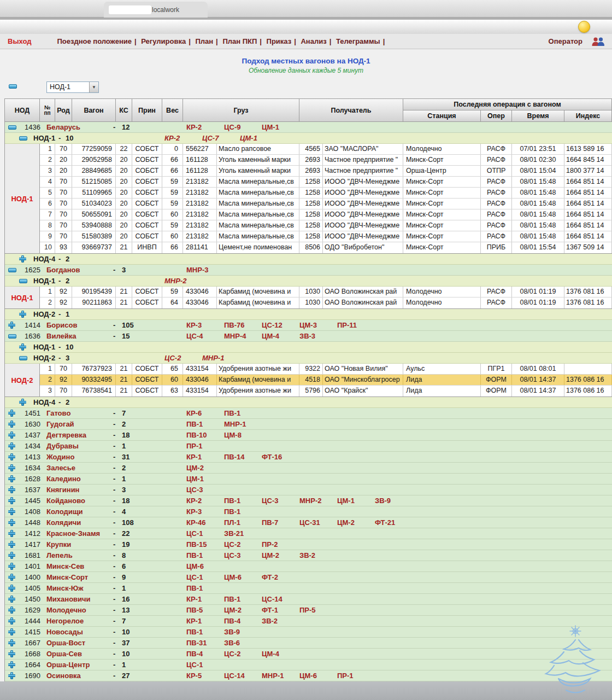  Describe the element at coordinates (326, 391) in the screenshot. I see `wagon-row: 3707673854121СОБСТ63433154Удобрения азот…` at that location.